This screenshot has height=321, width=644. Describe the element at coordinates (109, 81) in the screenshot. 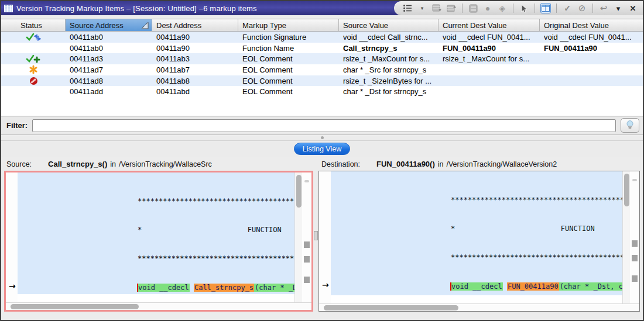

I see `cell-source-address: 00411ad8` at that location.